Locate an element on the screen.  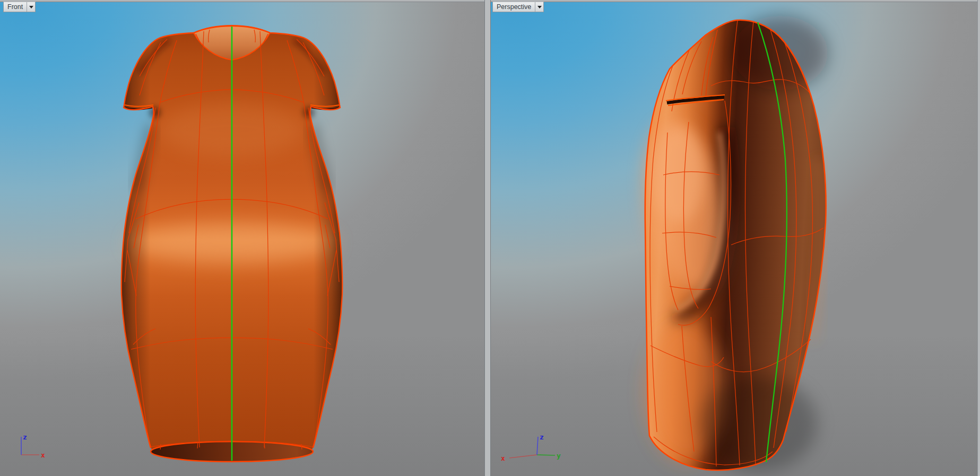
z-axis-line is located at coordinates (537, 446).